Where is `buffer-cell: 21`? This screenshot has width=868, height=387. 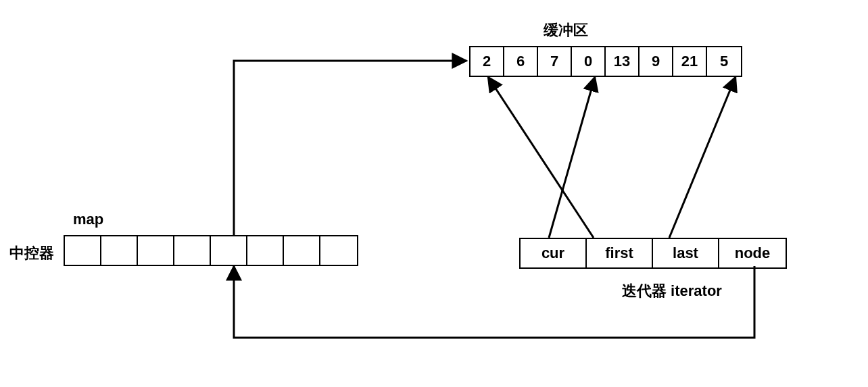 buffer-cell: 21 is located at coordinates (690, 61).